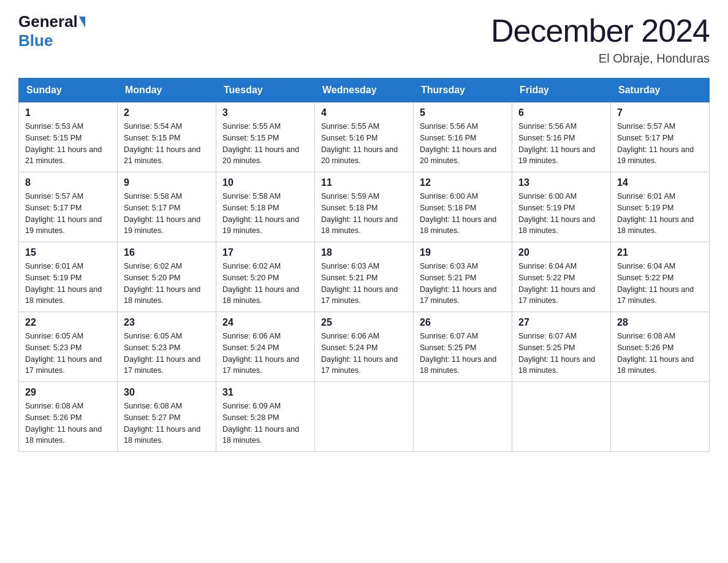  Describe the element at coordinates (167, 91) in the screenshot. I see `header-monday: Monday` at that location.